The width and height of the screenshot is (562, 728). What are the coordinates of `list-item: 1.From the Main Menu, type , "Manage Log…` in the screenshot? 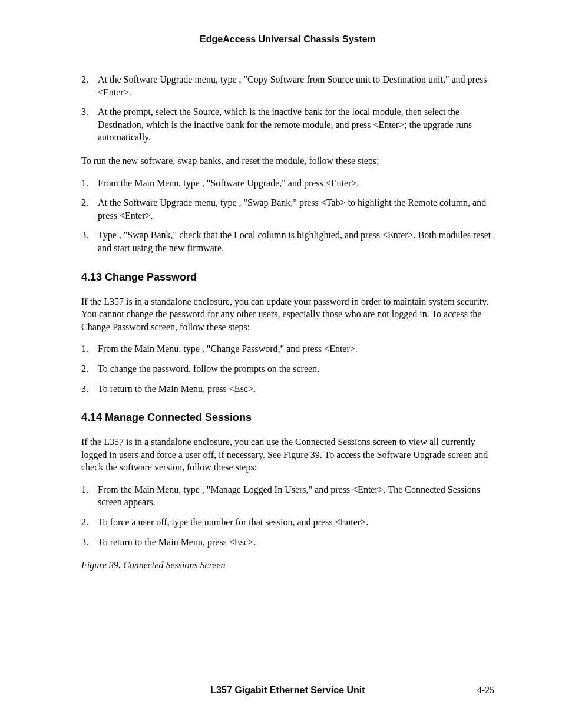 It's located at (287, 496).